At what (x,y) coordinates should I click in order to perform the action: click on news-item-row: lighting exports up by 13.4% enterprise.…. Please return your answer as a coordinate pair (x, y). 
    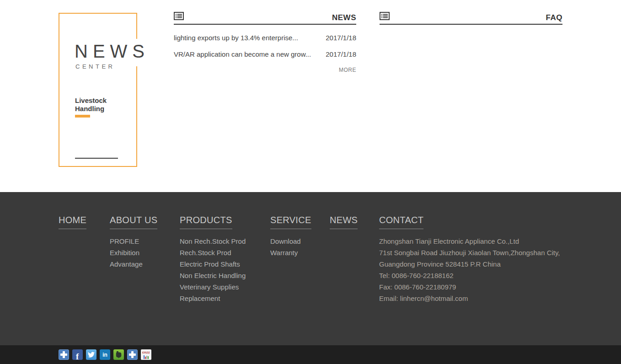
    Looking at the image, I should click on (265, 37).